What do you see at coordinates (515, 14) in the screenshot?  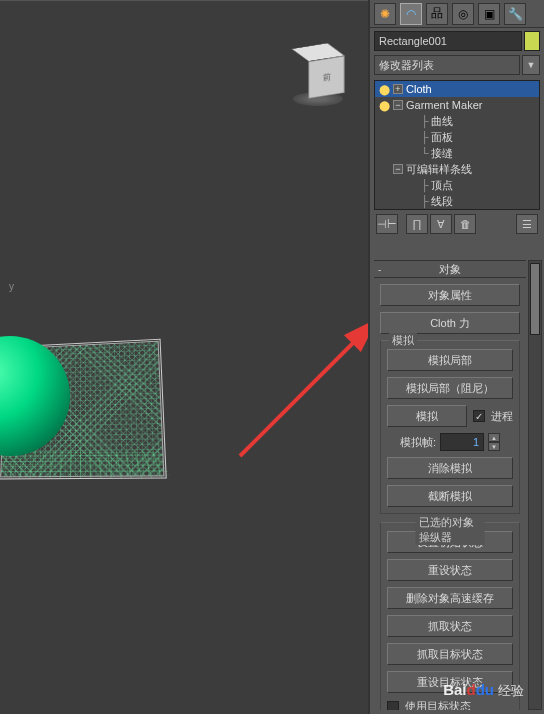 I see `utilities-tab-icon: 🔧` at bounding box center [515, 14].